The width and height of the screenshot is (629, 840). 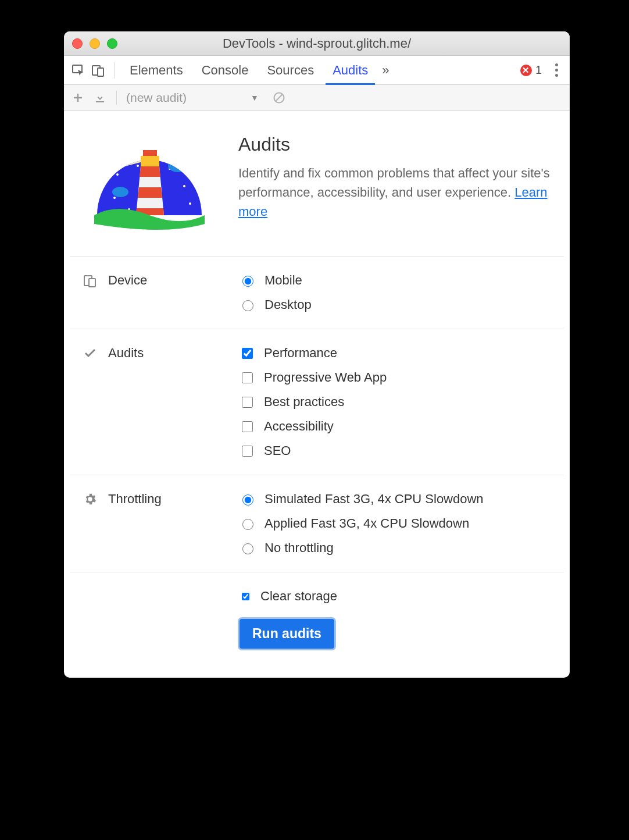 I want to click on tab-audits: Audits, so click(x=350, y=70).